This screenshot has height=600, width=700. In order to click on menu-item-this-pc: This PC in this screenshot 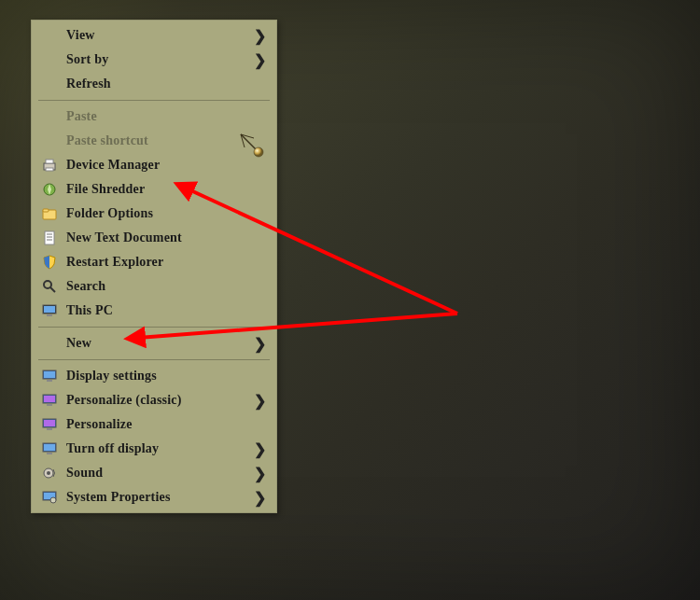, I will do `click(154, 311)`.